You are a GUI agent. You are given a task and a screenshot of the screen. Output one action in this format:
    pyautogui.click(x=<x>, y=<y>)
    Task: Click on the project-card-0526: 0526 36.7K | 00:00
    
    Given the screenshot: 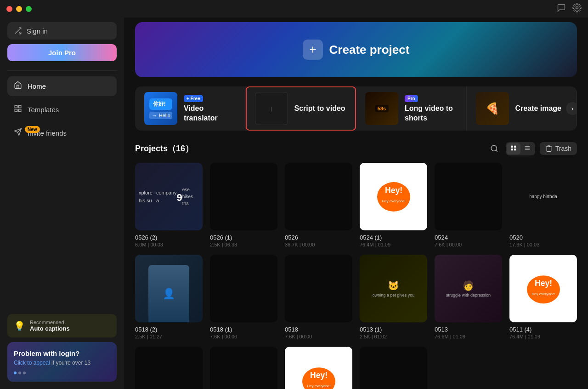 What is the action you would take?
    pyautogui.click(x=319, y=205)
    